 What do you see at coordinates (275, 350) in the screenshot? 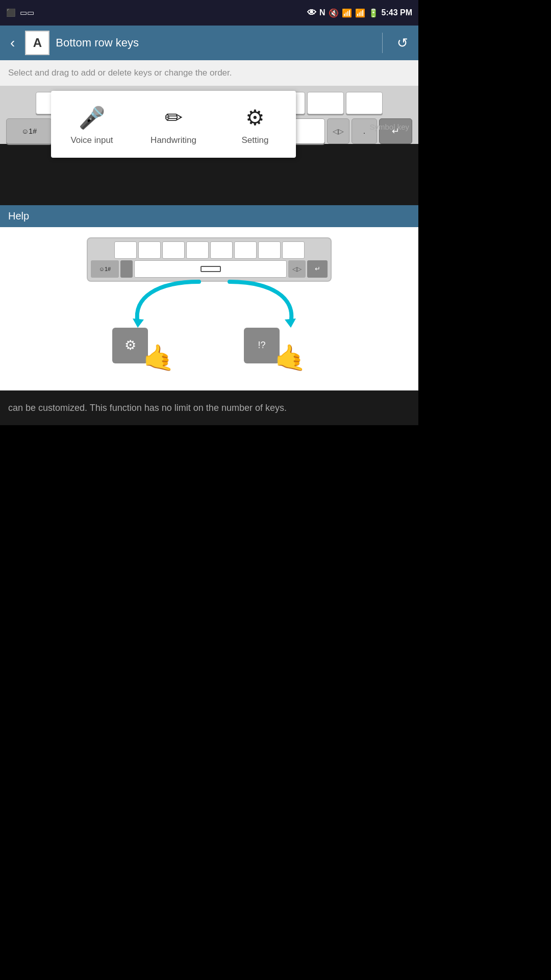
I see `right-key-group: !? 🤙` at bounding box center [275, 350].